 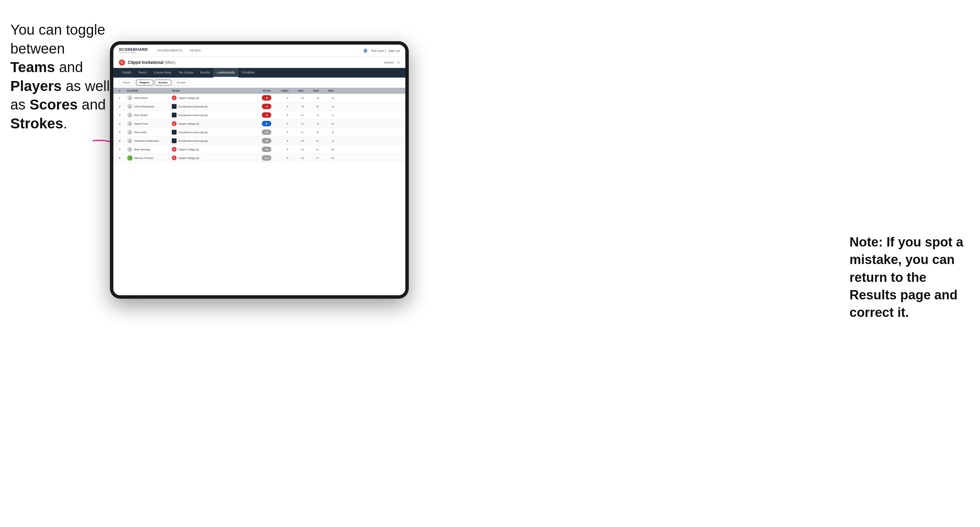 What do you see at coordinates (127, 83) in the screenshot?
I see `toggle-teams-button: Teams` at bounding box center [127, 83].